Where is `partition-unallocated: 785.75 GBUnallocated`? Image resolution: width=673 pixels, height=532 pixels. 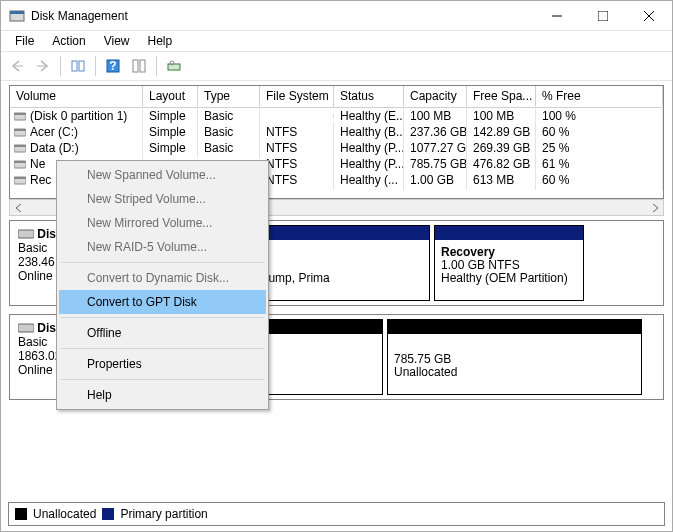 partition-unallocated: 785.75 GBUnallocated is located at coordinates (514, 357).